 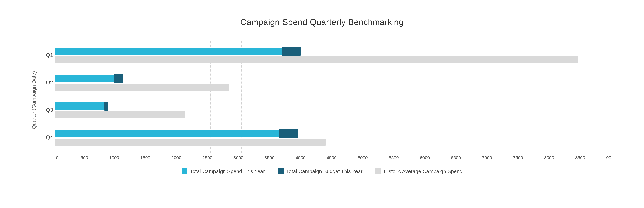 I want to click on bar-label-q3: Q3, so click(x=48, y=110).